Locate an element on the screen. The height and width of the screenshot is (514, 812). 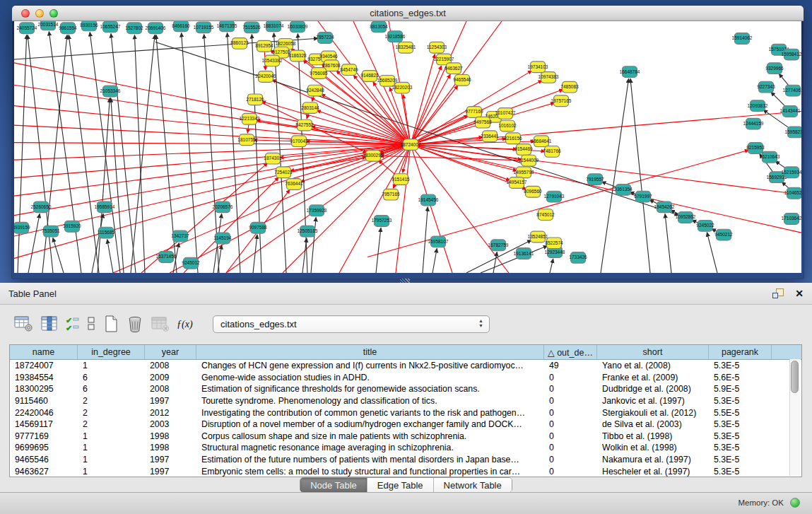
tab-node-table: Node Table is located at coordinates (334, 485).